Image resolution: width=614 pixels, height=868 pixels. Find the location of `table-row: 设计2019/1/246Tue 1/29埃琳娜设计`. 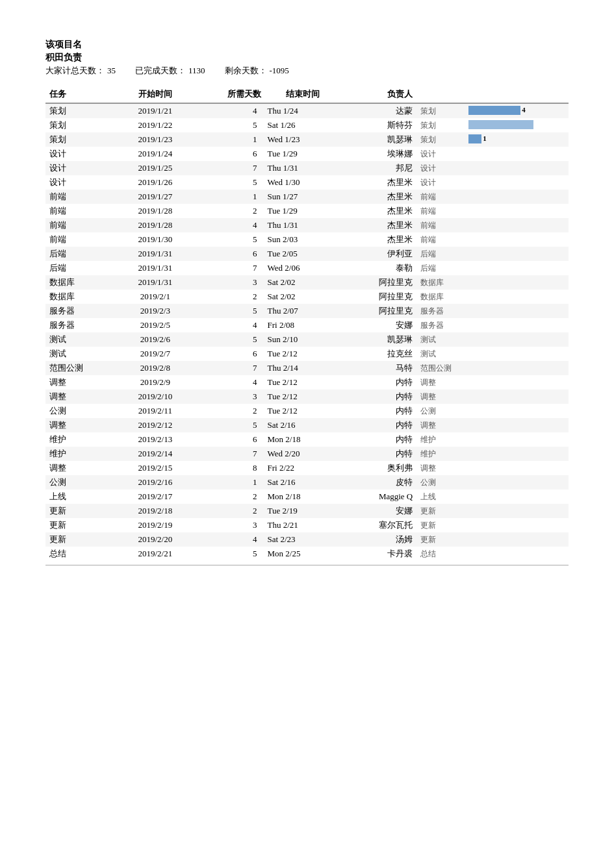

table-row: 设计2019/1/246Tue 1/29埃琳娜设计 is located at coordinates (307, 154).